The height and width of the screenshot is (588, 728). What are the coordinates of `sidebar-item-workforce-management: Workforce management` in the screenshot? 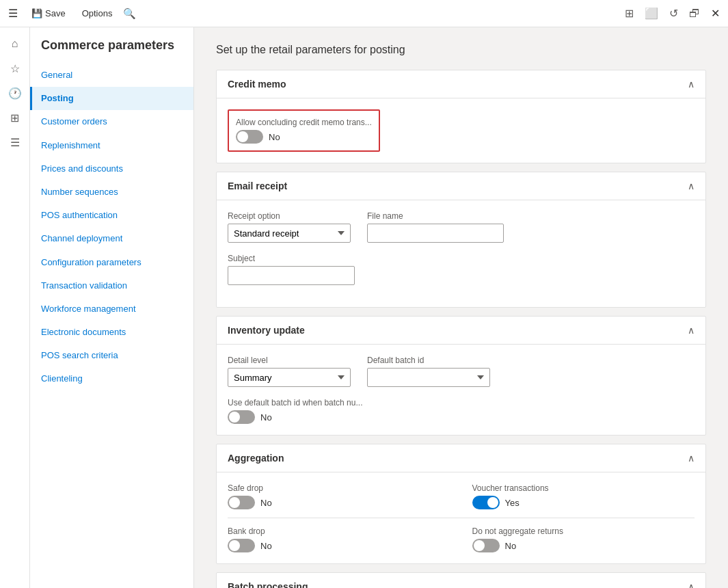 It's located at (112, 309).